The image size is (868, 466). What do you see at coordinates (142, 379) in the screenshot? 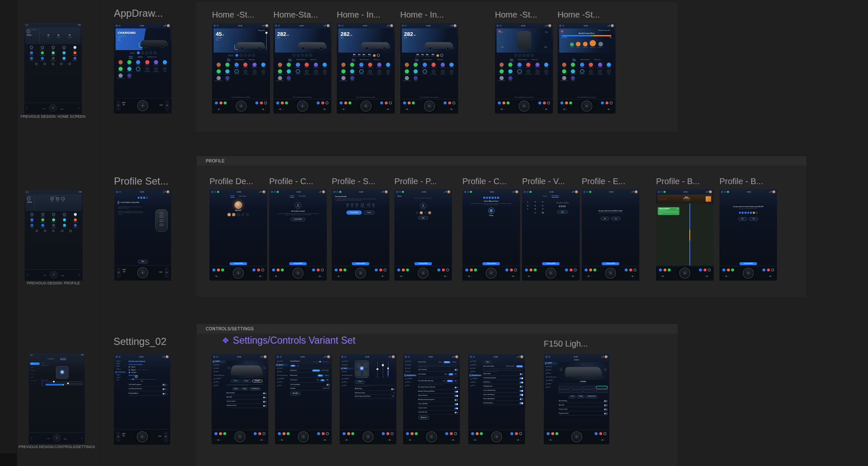
I see `tolerance-slider` at bounding box center [142, 379].